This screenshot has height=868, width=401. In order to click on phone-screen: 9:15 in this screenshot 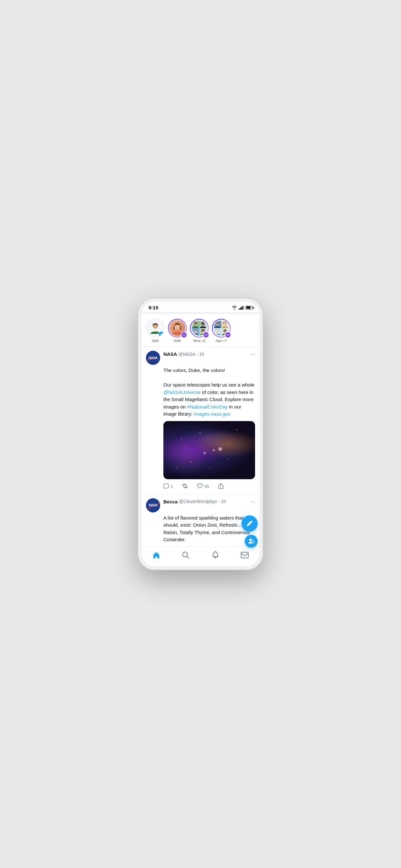, I will do `click(201, 434)`.